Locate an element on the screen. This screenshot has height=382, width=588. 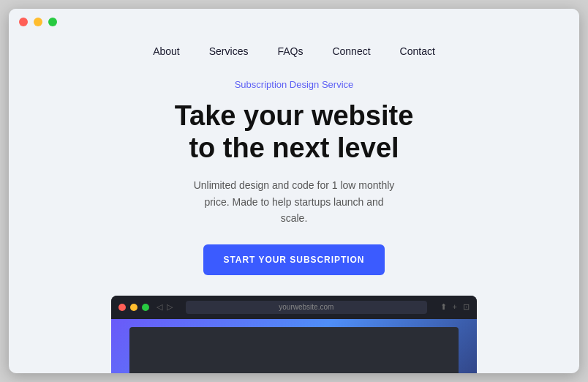
browser-close-dot is located at coordinates (122, 307).